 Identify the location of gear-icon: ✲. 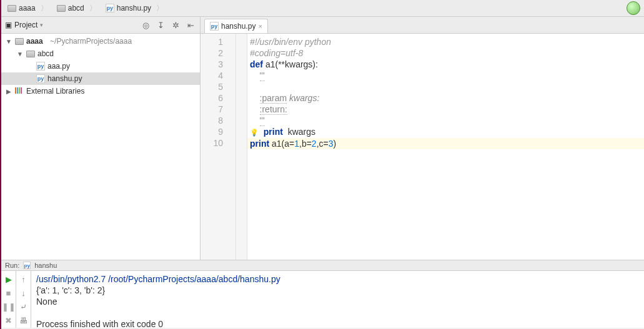
(176, 25).